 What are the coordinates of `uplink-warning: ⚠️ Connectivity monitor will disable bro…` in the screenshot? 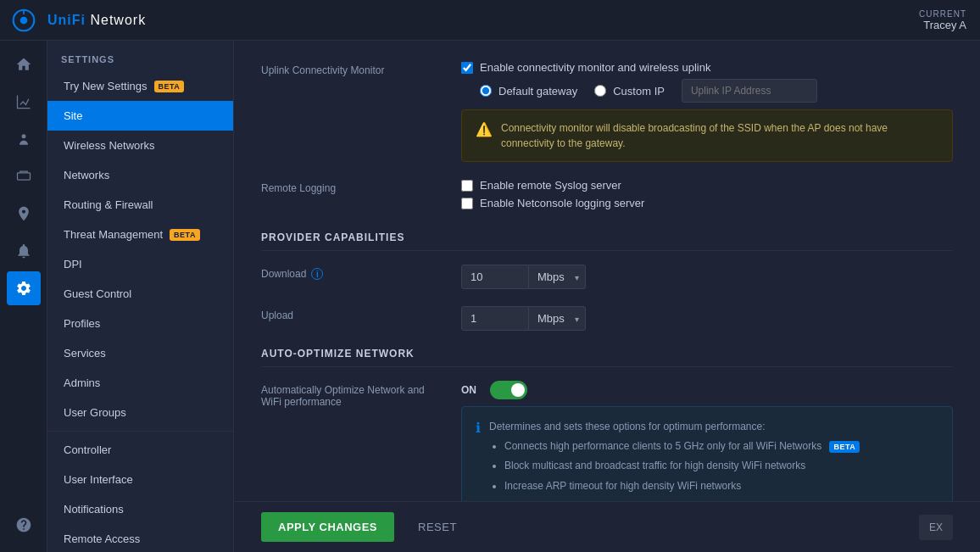 It's located at (707, 136).